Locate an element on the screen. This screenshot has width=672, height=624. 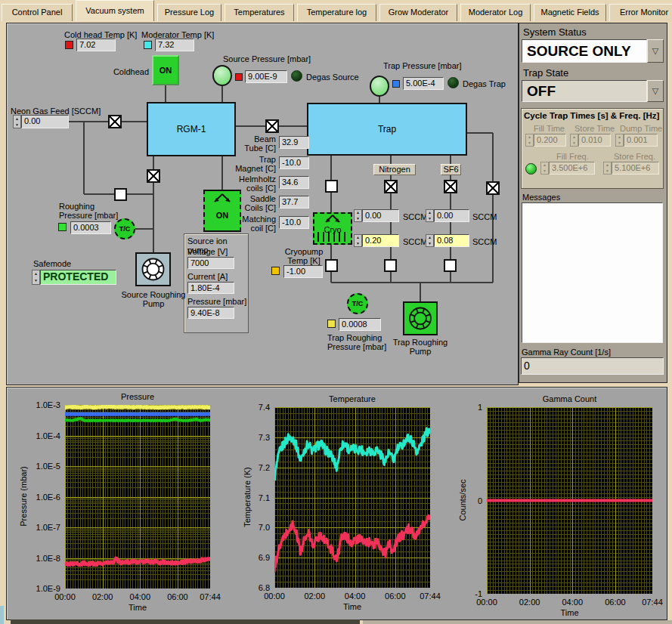
nitrogen-manifold-valve is located at coordinates (390, 266).